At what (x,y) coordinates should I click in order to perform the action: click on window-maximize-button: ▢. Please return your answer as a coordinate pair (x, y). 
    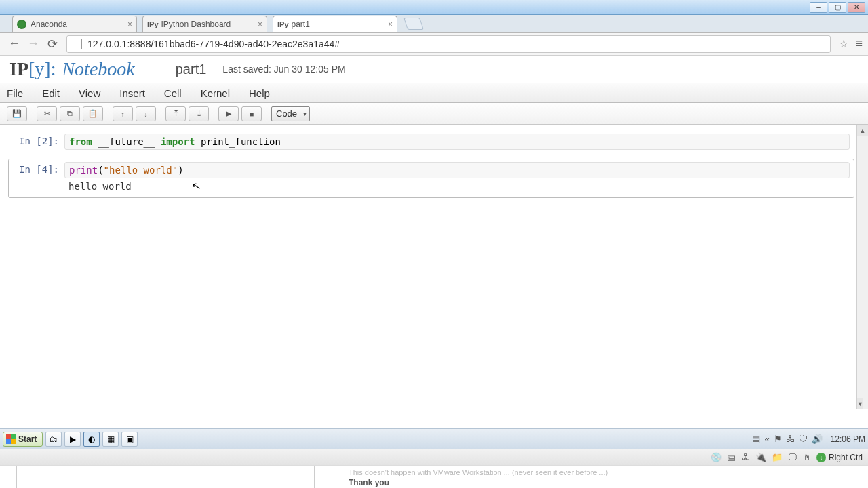
    Looking at the image, I should click on (837, 7).